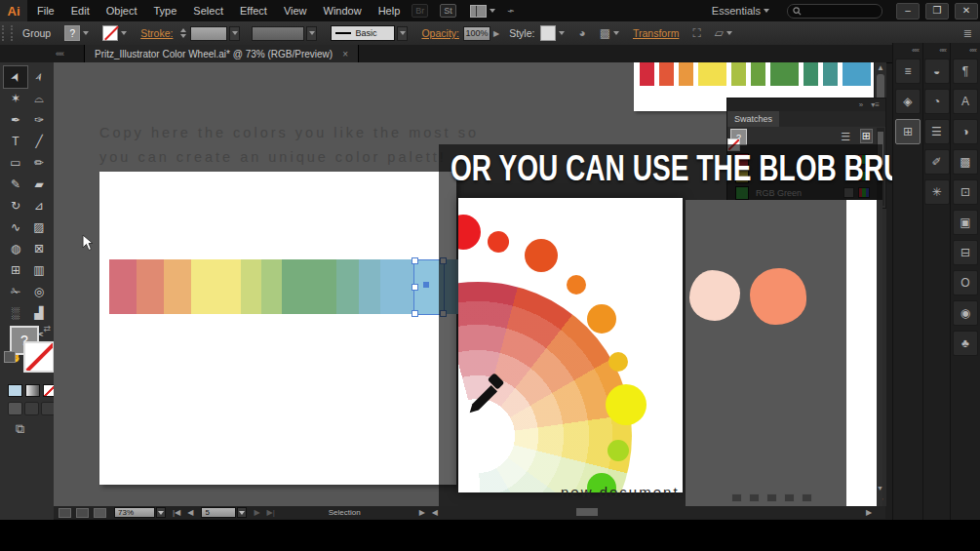  What do you see at coordinates (156, 33) in the screenshot?
I see `stroke-link: Stroke:` at bounding box center [156, 33].